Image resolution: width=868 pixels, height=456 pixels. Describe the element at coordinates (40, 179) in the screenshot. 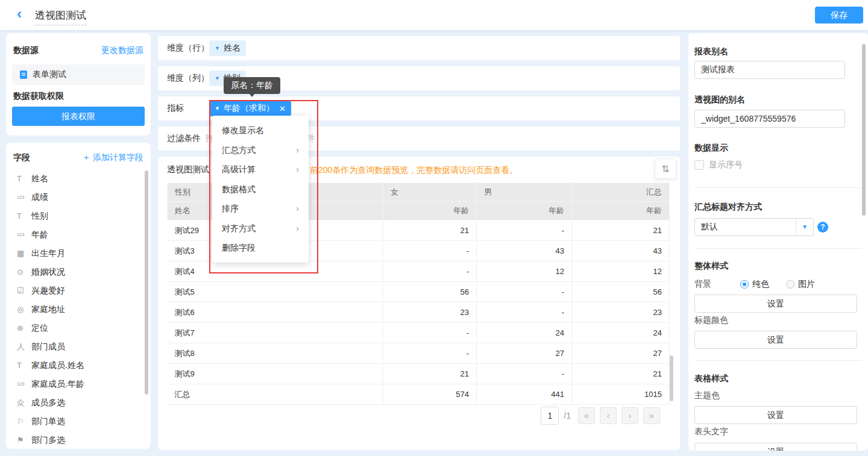

I see `field-label: 姓名` at that location.